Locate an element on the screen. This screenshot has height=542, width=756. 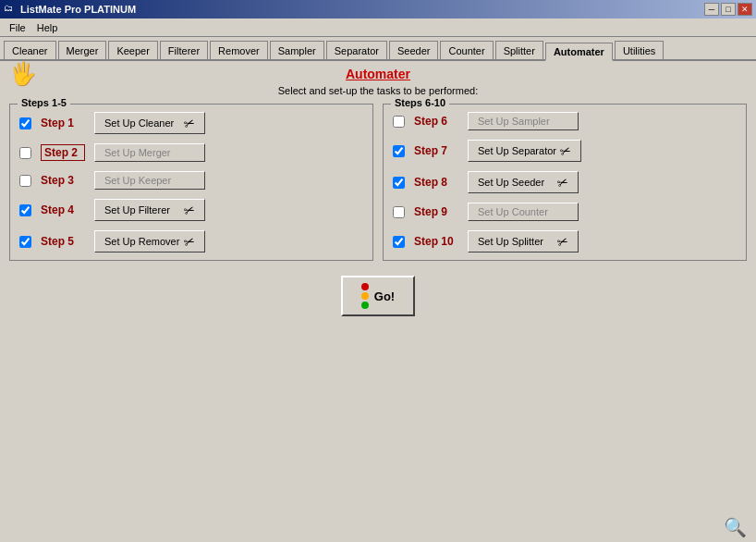
step2-label: Step 2 is located at coordinates (63, 153).